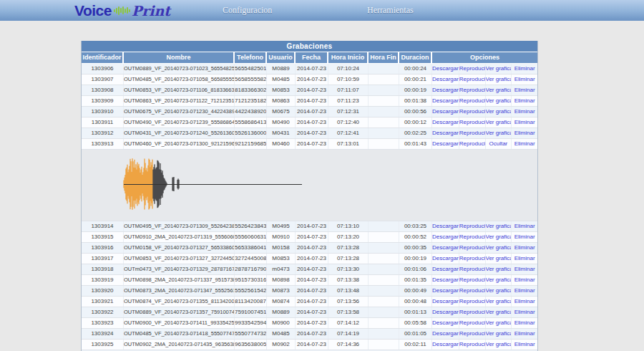  Describe the element at coordinates (348, 122) in the screenshot. I see `cell-hora-inicio: 07:12:40` at that location.